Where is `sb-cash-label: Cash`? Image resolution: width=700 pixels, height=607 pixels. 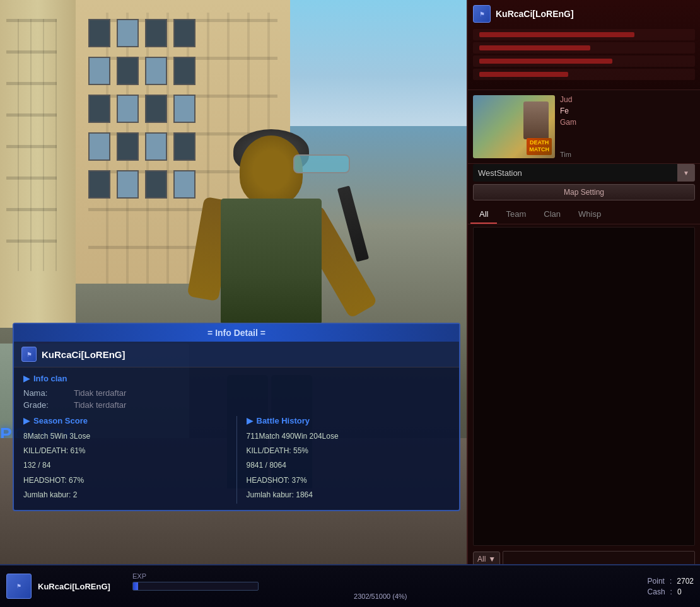 sb-cash-label: Cash is located at coordinates (656, 592).